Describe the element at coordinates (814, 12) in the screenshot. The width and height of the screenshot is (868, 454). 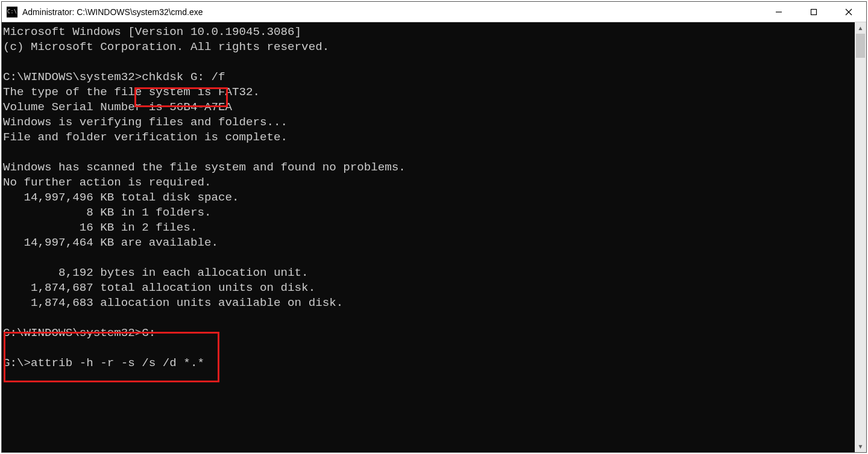
I see `window-controls` at that location.